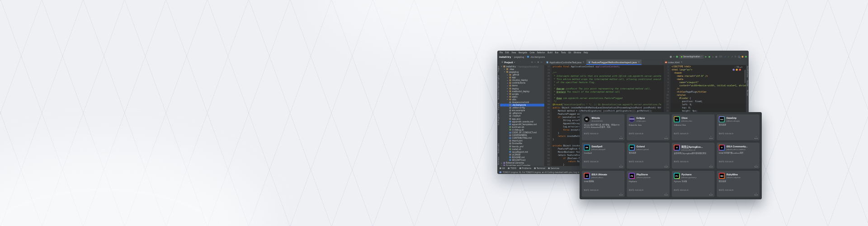  Describe the element at coordinates (563, 52) in the screenshot. I see `menu-tools: Tools` at that location.